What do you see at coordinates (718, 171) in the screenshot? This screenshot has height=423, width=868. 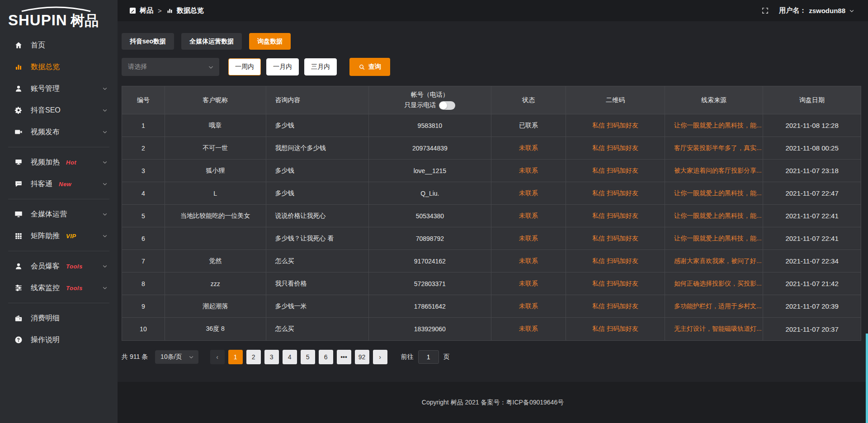 I see `lead-source-link: 被大家追着问的客厅投影分享...` at bounding box center [718, 171].